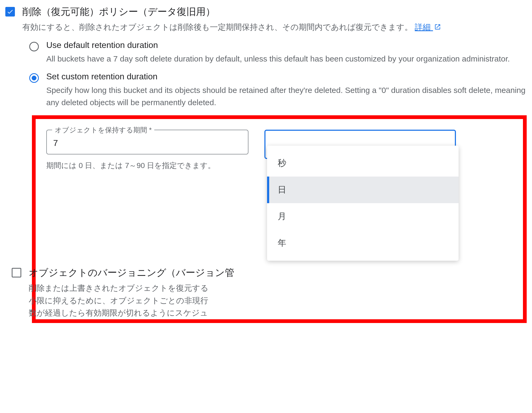 The height and width of the screenshot is (413, 532). What do you see at coordinates (16, 273) in the screenshot?
I see `versioning-checkbox` at bounding box center [16, 273].